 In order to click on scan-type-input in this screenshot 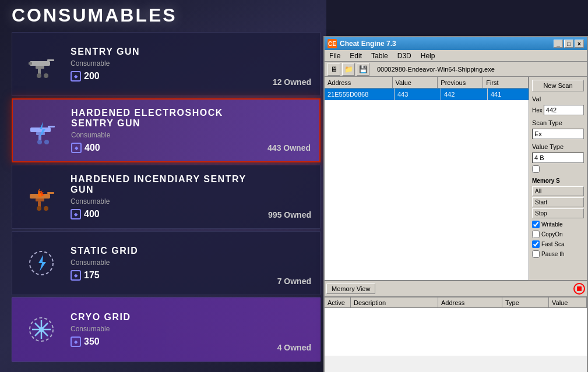, I will do `click(558, 134)`.